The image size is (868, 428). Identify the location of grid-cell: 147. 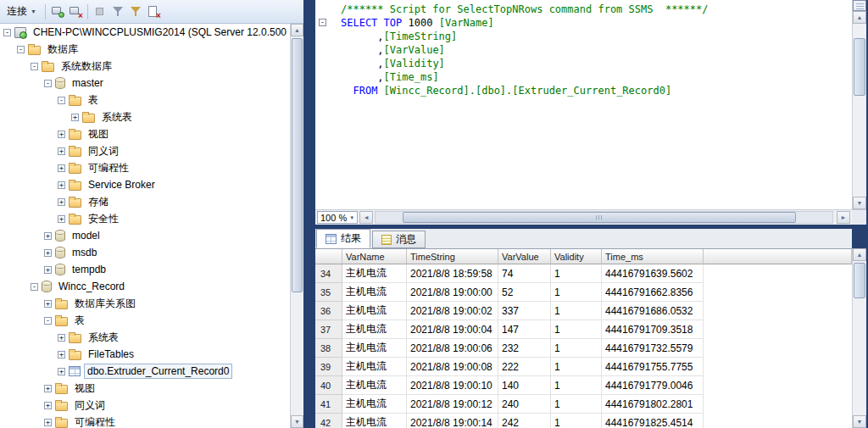
(525, 330).